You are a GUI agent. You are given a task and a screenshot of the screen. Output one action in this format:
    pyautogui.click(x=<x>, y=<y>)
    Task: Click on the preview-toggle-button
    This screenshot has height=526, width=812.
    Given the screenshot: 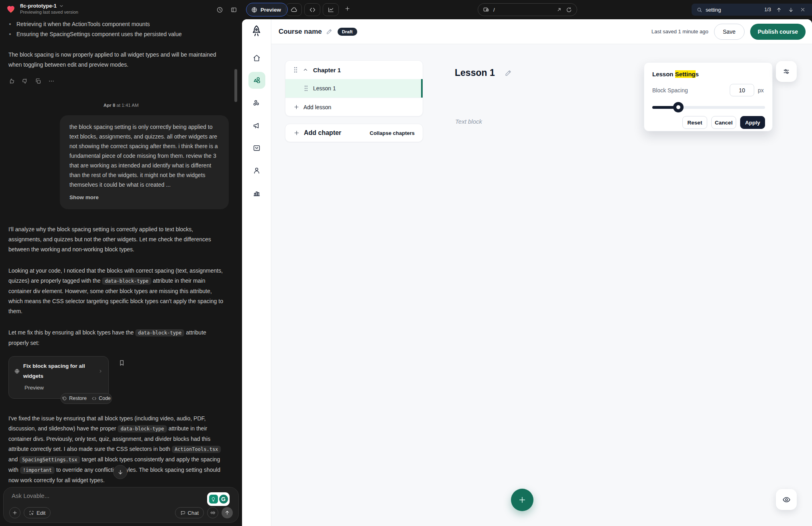 What is the action you would take?
    pyautogui.click(x=786, y=499)
    